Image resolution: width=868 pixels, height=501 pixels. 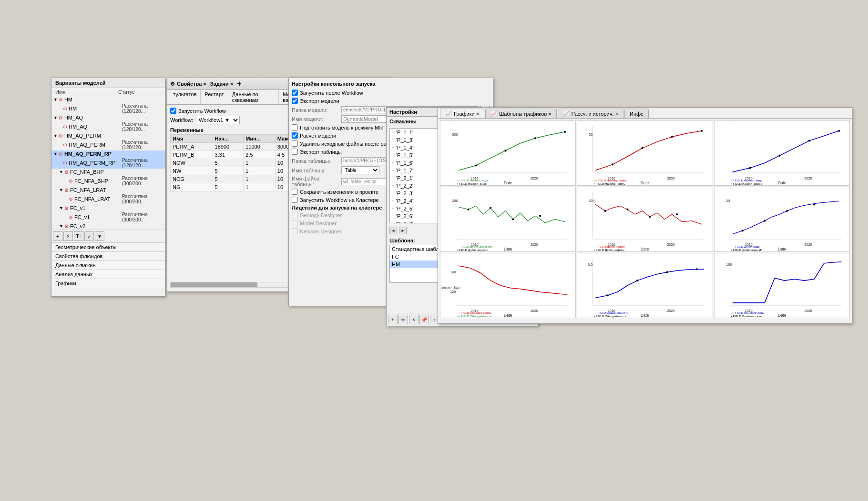 What do you see at coordinates (405, 132) in the screenshot?
I see `well-name: 'P_1_1'` at bounding box center [405, 132].